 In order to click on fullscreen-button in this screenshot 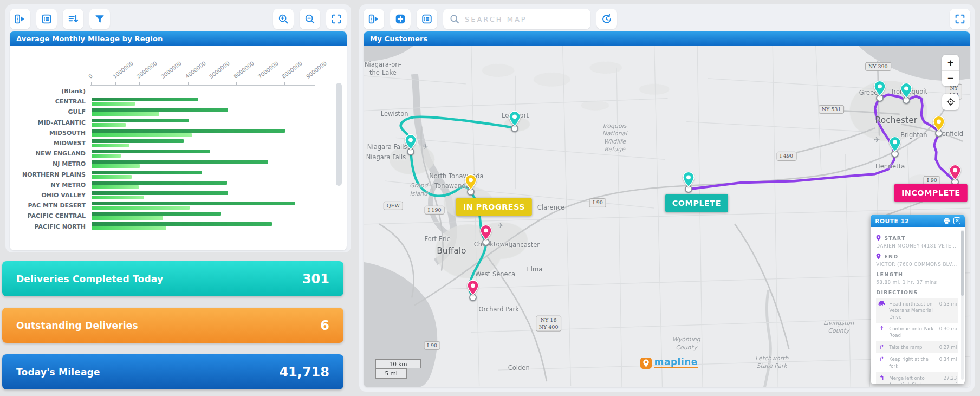, I will do `click(336, 19)`.